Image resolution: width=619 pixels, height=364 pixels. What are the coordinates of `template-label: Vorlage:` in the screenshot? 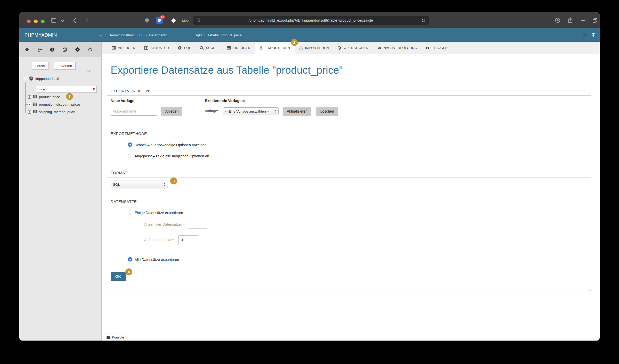 It's located at (211, 111).